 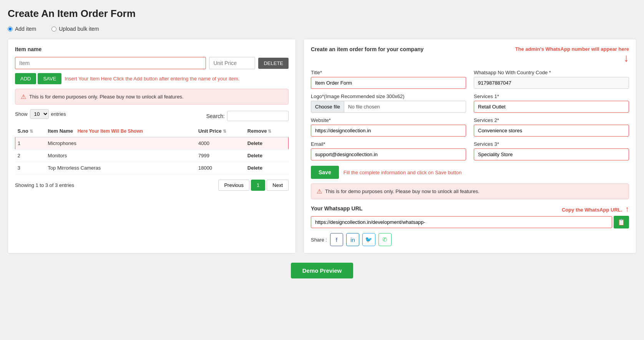 What do you see at coordinates (626, 58) in the screenshot?
I see `arrow-down-icon: ↓` at bounding box center [626, 58].